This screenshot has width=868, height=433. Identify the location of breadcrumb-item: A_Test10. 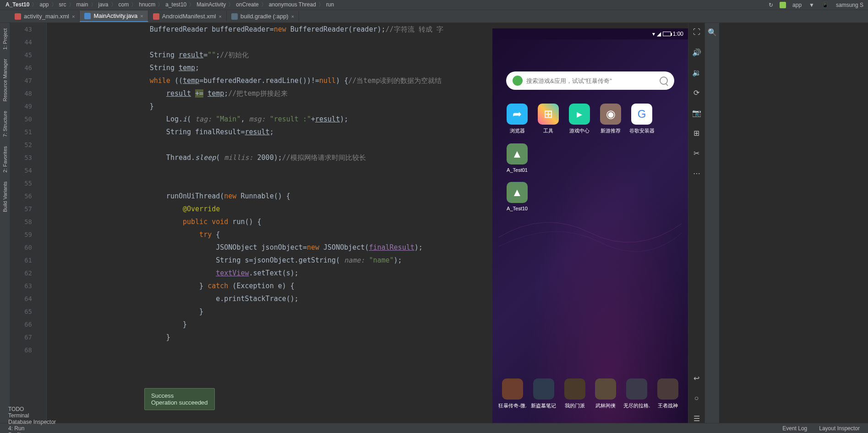
(17, 5).